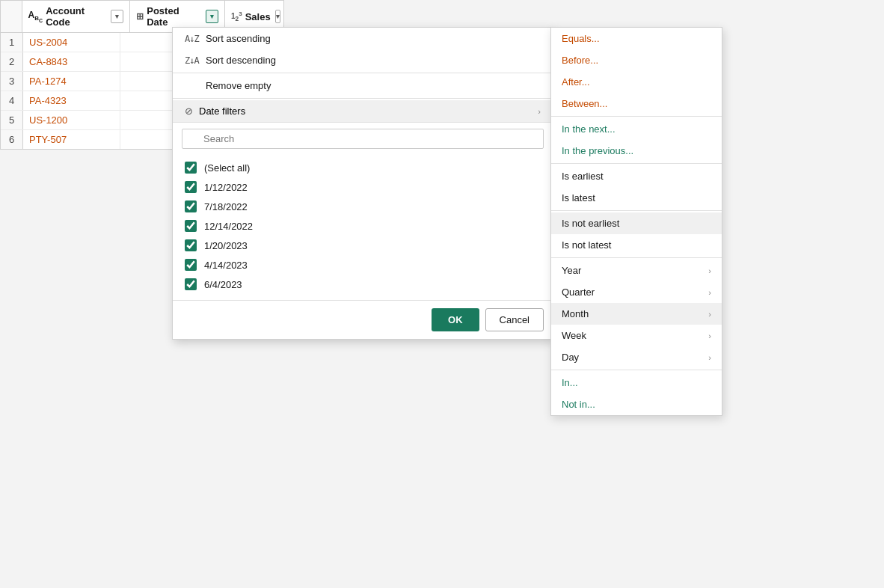  Describe the element at coordinates (585, 103) in the screenshot. I see `between-label: Between...` at that location.